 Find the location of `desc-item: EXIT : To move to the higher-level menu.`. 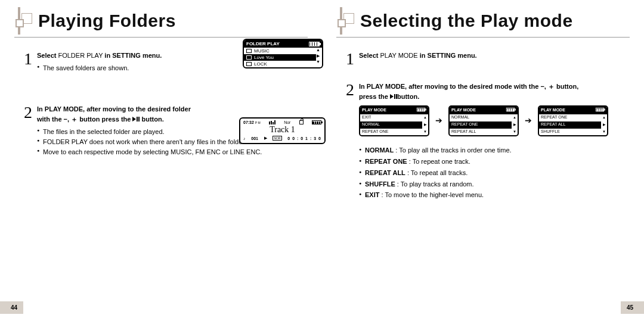

desc-item: EXIT : To move to the higher-level menu. is located at coordinates (490, 195).